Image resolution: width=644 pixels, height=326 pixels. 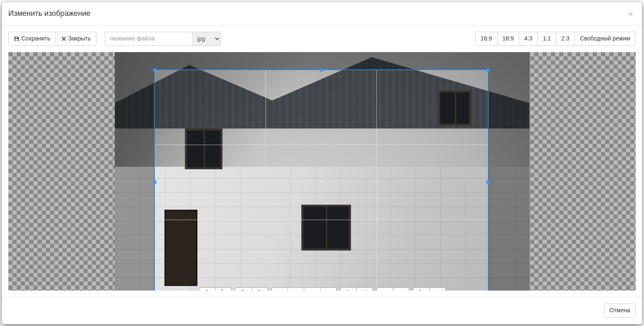 I want to click on save-label: Сохранить, so click(x=36, y=39).